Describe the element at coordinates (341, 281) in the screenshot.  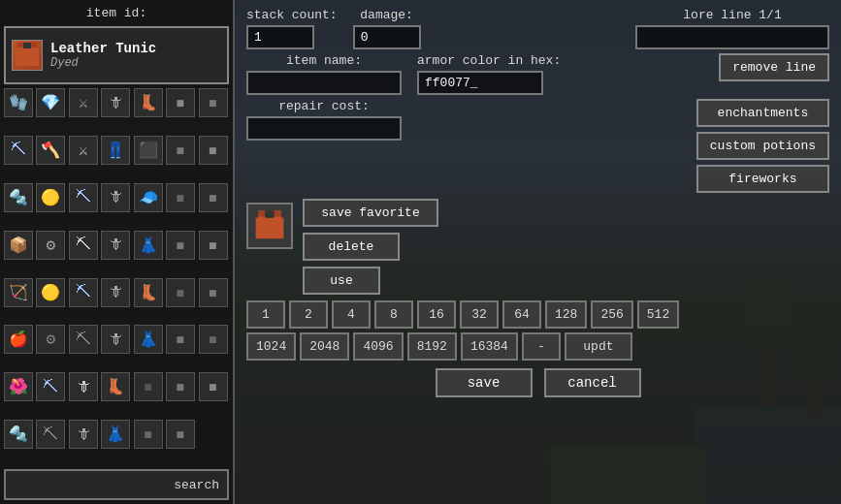
I see `use-button: use` at that location.